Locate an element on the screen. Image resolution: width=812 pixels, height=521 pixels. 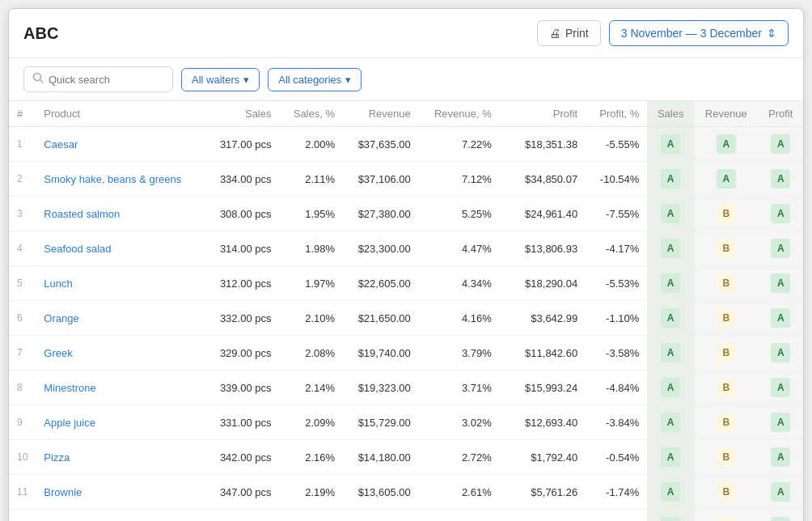
cell-sales-pct: 2.10% is located at coordinates (312, 319).